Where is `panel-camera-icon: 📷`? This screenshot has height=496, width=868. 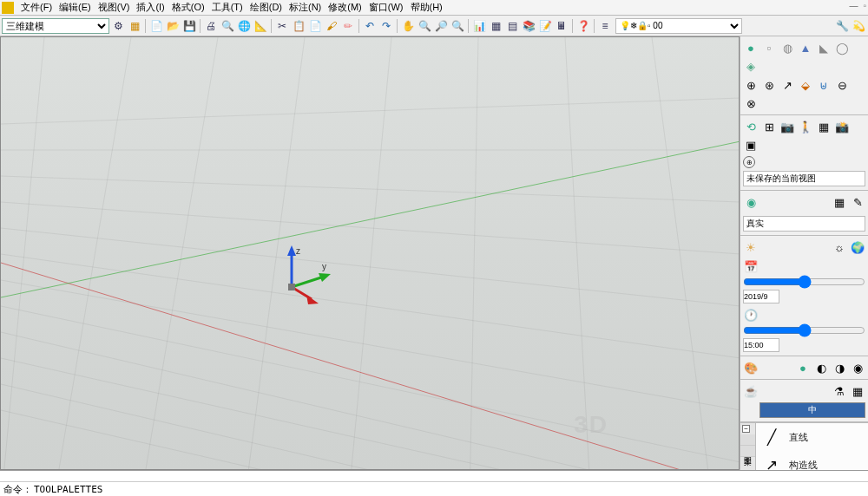
panel-camera-icon: 📷 is located at coordinates (787, 127).